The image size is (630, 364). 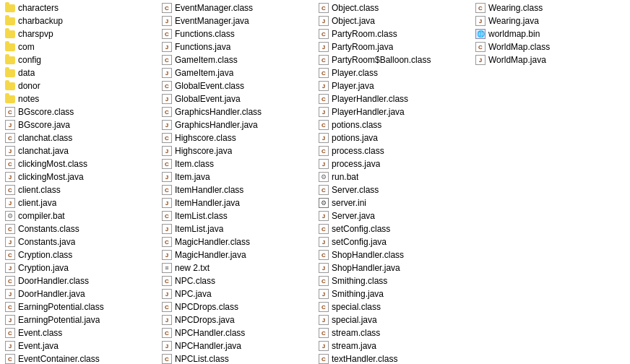 I want to click on list-item: Server.class, so click(x=393, y=190).